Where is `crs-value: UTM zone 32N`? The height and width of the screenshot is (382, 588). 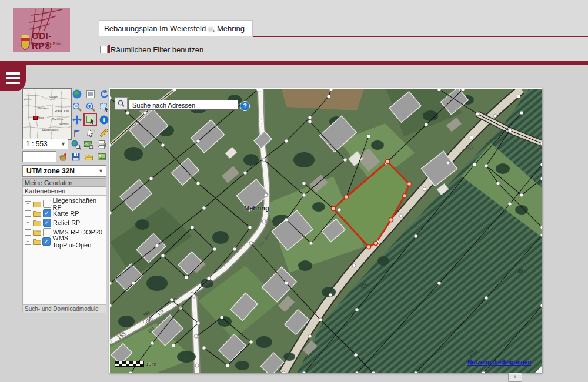
crs-value: UTM zone 32N is located at coordinates (51, 171).